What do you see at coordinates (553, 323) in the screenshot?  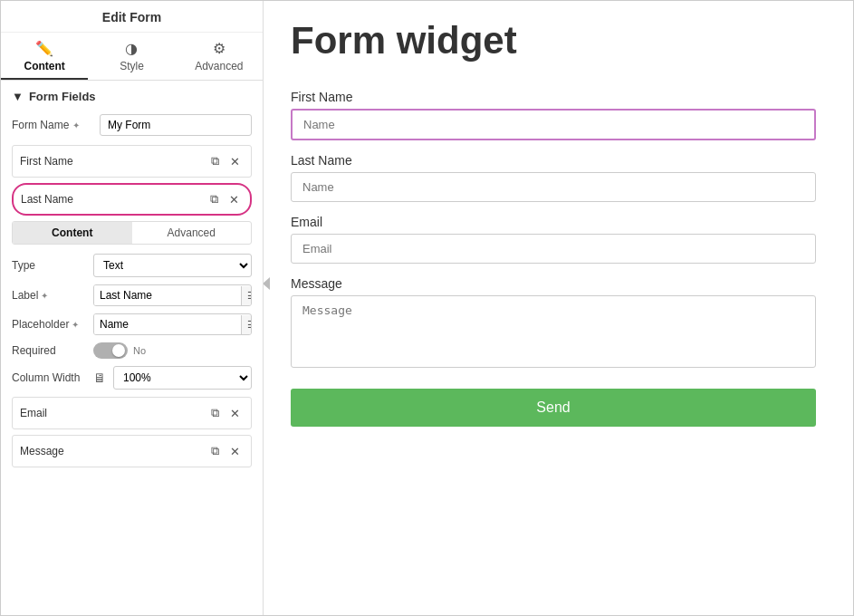 I see `preview-field-message: Message` at bounding box center [553, 323].